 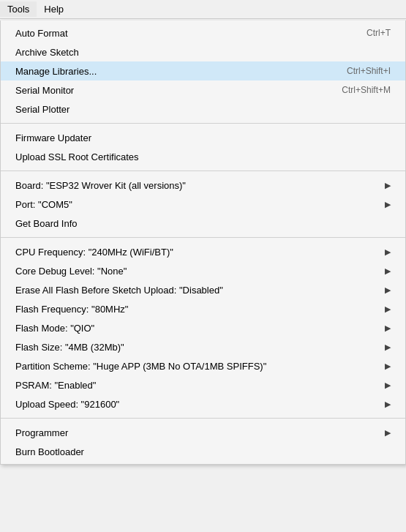 What do you see at coordinates (167, 72) in the screenshot?
I see `menu-item-manage-libraries-label: Manage Libraries...` at bounding box center [167, 72].